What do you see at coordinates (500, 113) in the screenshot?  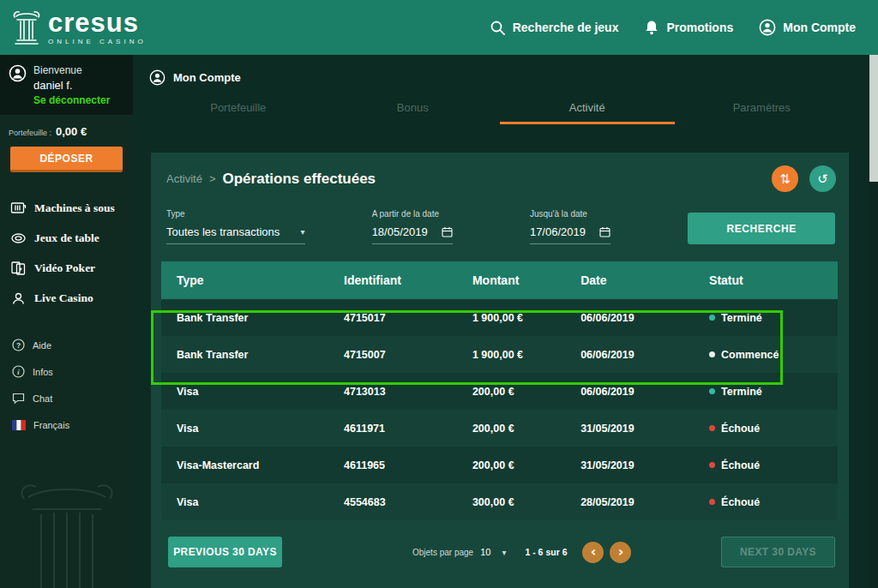 I see `tab-bar: Portefeuille Bonus Activité Paramètres` at bounding box center [500, 113].